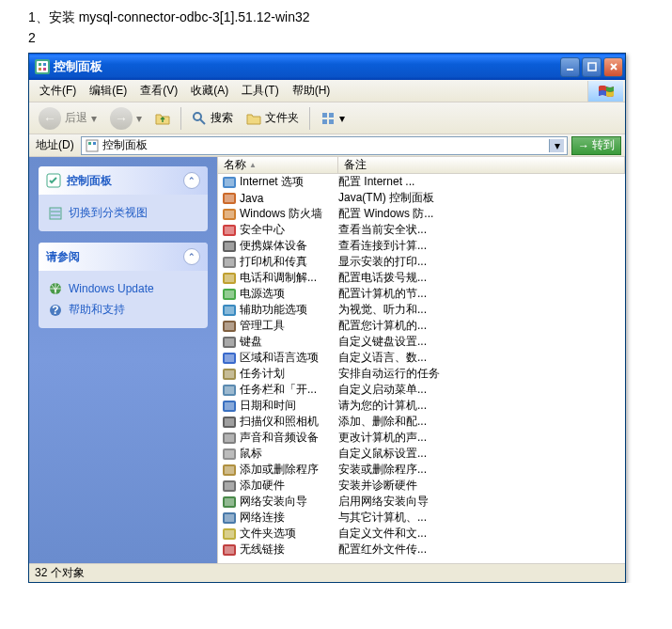 Image resolution: width=672 pixels, height=629 pixels. I want to click on list-item: Internet 选项配置 Internet ..., so click(421, 182).